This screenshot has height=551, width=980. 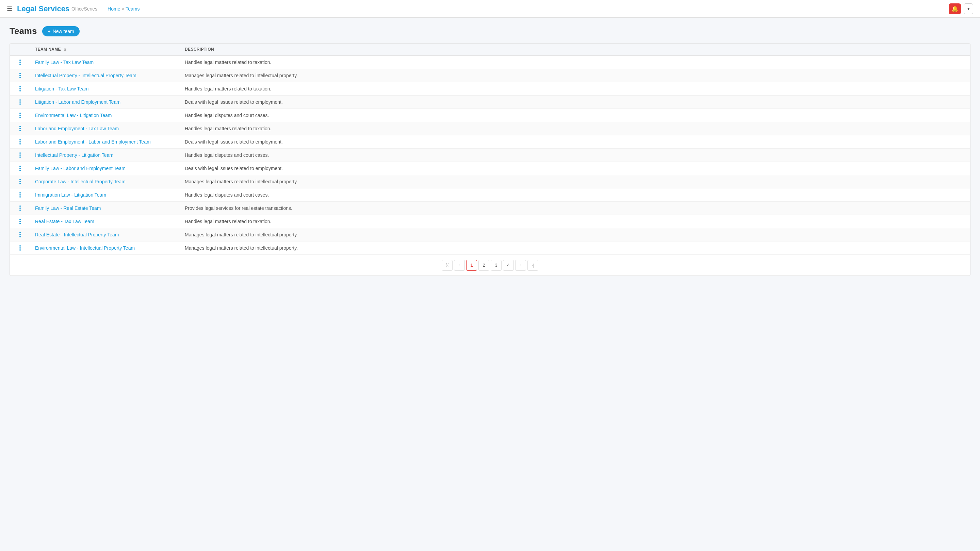 What do you see at coordinates (490, 168) in the screenshot?
I see `table-row: Family Law - Labor and Employment Team D…` at bounding box center [490, 168].